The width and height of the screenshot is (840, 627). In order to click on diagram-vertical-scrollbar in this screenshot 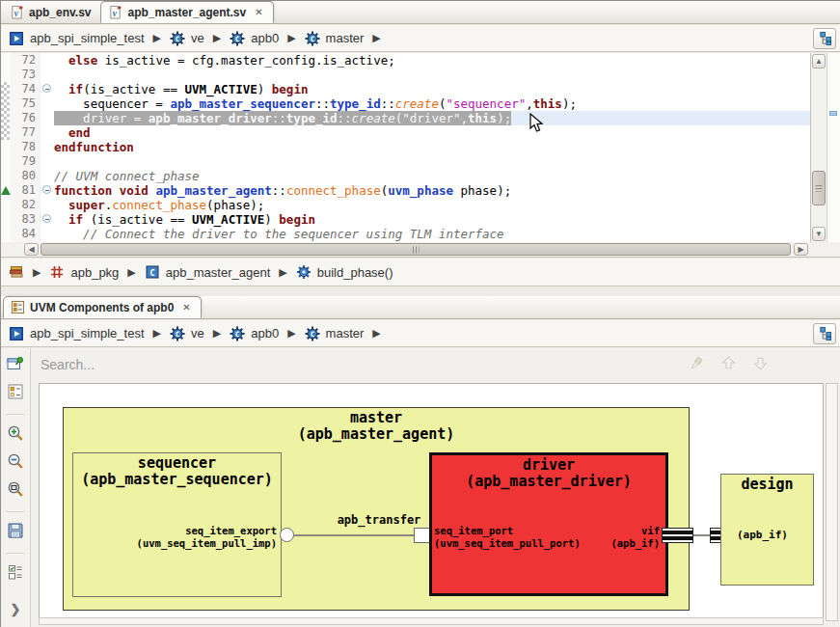, I will do `click(831, 502)`.